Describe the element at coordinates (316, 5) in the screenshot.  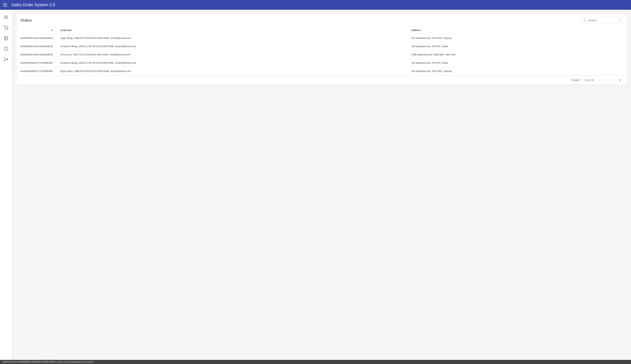
I see `top-bar: Sales Order System 2.0` at that location.